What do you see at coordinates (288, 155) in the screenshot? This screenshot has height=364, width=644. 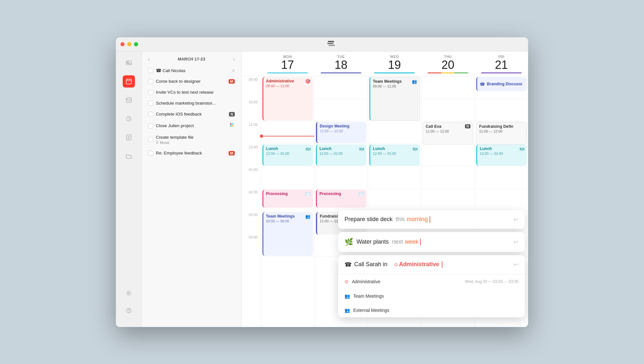 I see `event-lunch-mon: 🍽 Lunch 12:00 — 01:00` at bounding box center [288, 155].